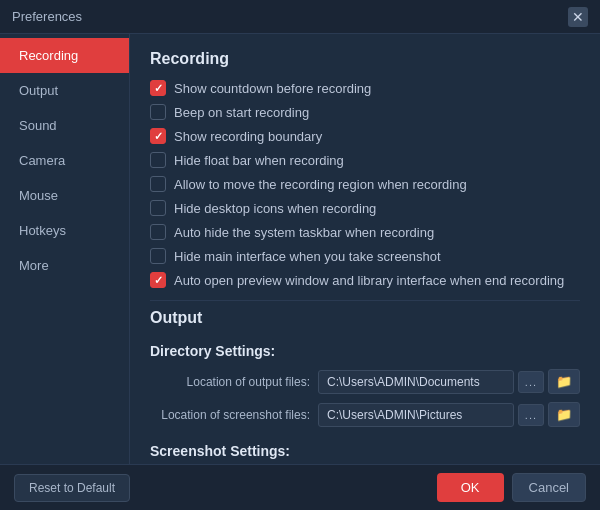  What do you see at coordinates (470, 488) in the screenshot?
I see `ok-button: OK` at bounding box center [470, 488].